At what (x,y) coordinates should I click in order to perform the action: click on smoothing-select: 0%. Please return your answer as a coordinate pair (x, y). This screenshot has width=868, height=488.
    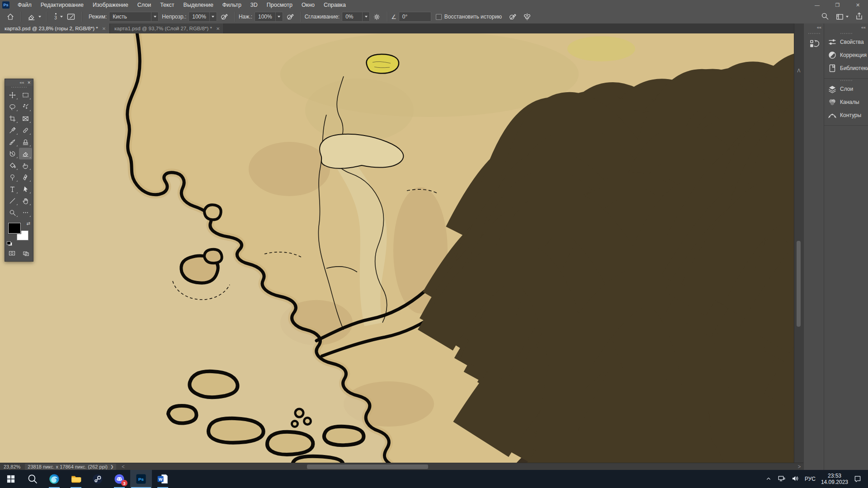
    Looking at the image, I should click on (356, 17).